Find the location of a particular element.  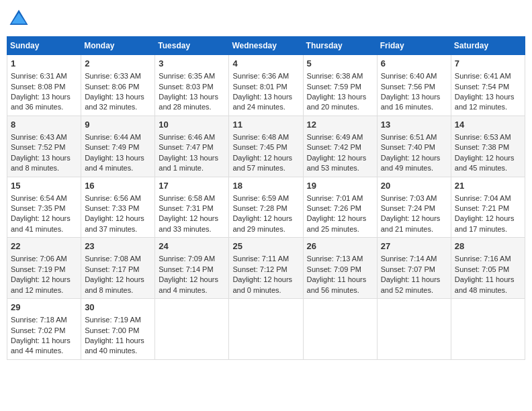

day-info-line: Sunrise: 7:11 AM is located at coordinates (266, 259).